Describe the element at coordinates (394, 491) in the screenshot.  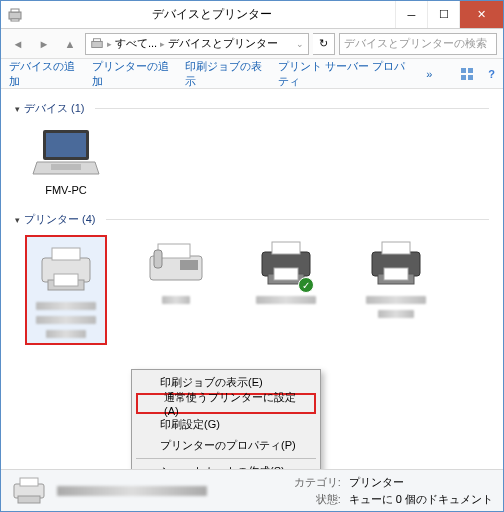
I see `status-info: カテゴリ: プリンター 状態: キューに 0 個のドキュメント` at that location.